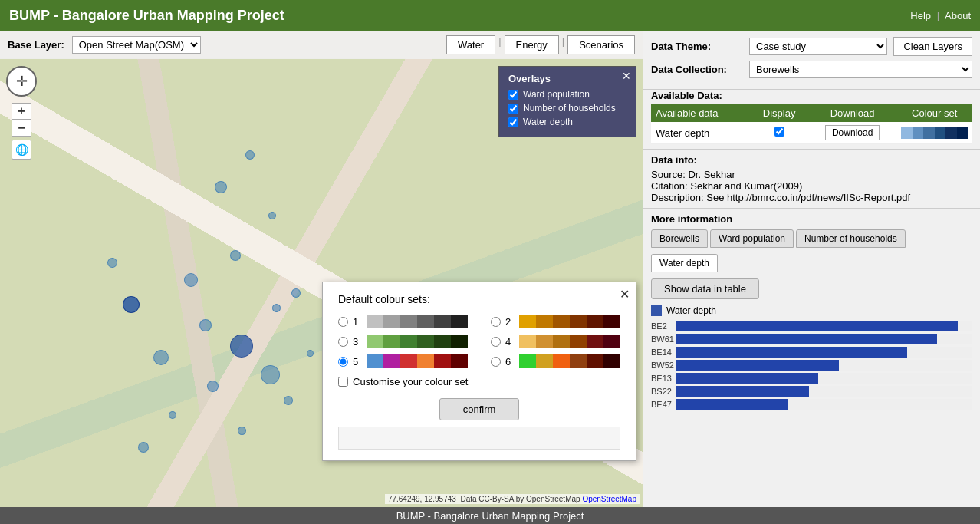 This screenshot has height=524, width=980. I want to click on overlay-households-checkbox, so click(514, 109).